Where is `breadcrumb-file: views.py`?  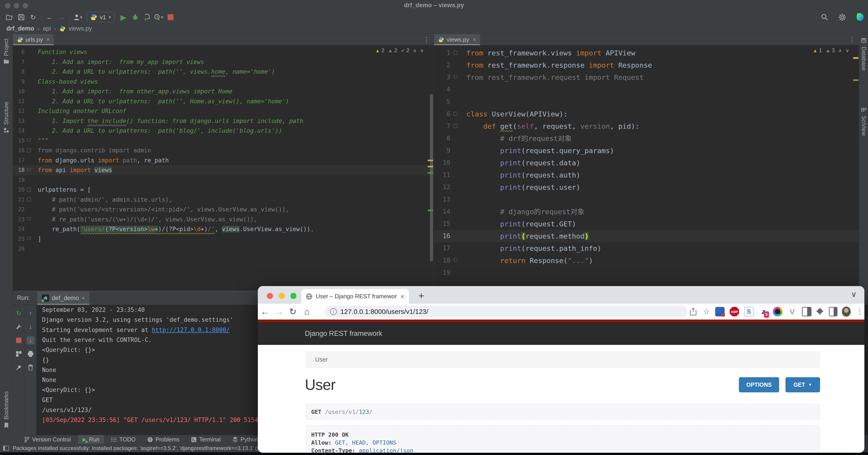 breadcrumb-file: views.py is located at coordinates (80, 28).